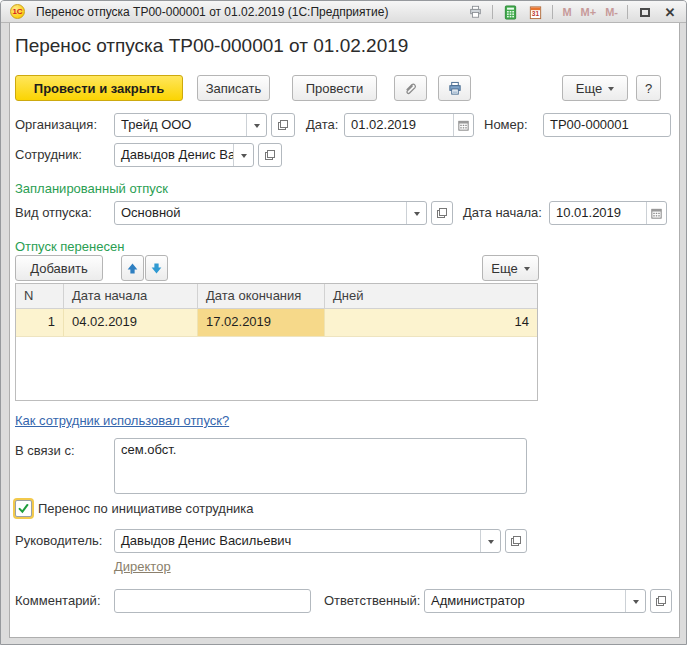 The width and height of the screenshot is (687, 645). What do you see at coordinates (142, 566) in the screenshot?
I see `manager-position-link: Директор` at bounding box center [142, 566].